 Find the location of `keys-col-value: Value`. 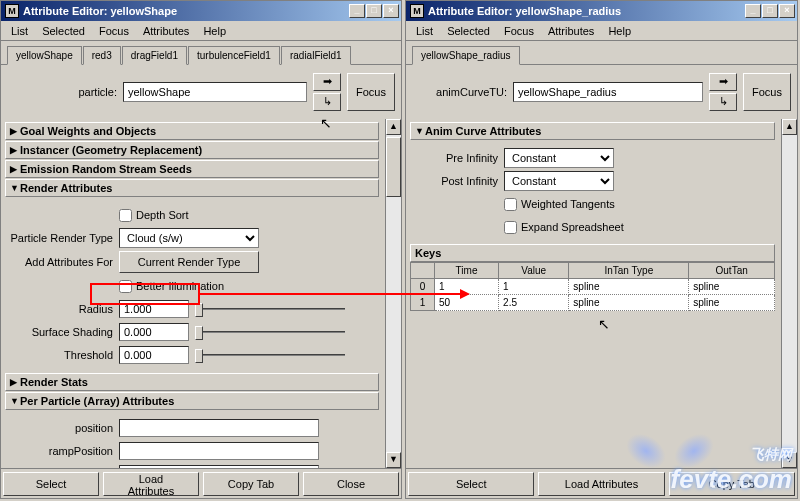

keys-col-value: Value is located at coordinates (534, 271).